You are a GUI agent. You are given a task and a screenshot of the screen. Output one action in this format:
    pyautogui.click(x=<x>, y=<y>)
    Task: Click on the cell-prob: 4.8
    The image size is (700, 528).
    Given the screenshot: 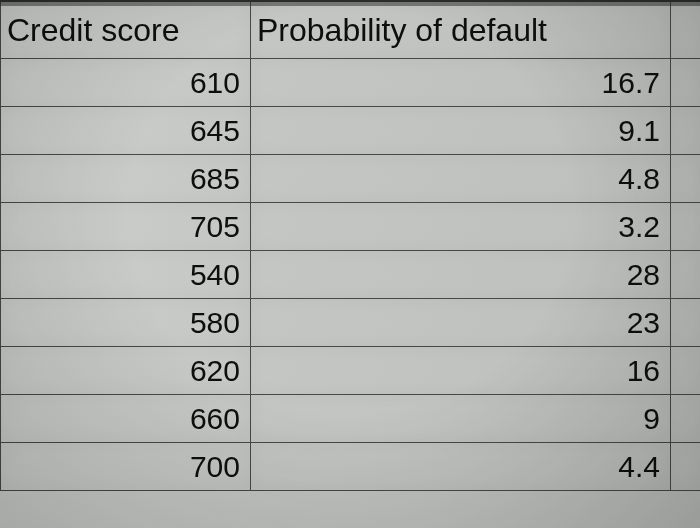 What is the action you would take?
    pyautogui.click(x=461, y=179)
    